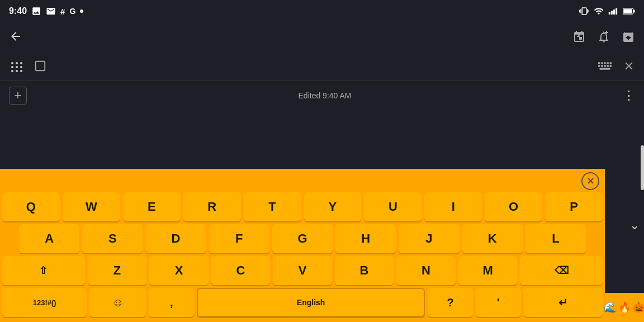  I want to click on keyboard-top-bar: ✕, so click(302, 180).